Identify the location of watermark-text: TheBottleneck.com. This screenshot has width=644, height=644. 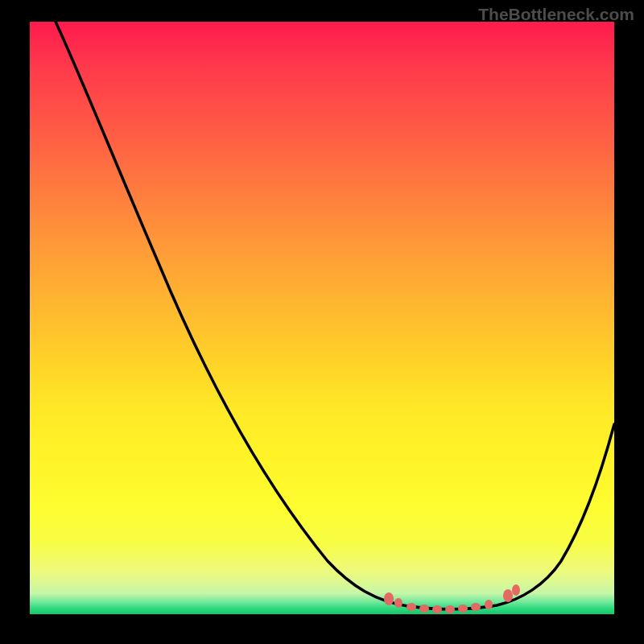
(556, 14).